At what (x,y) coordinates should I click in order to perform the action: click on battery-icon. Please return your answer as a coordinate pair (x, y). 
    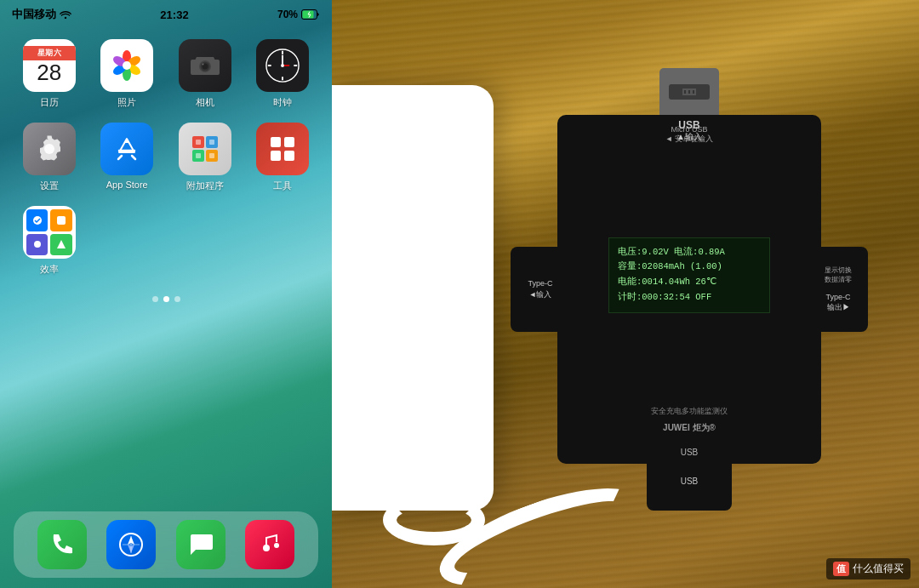
    Looking at the image, I should click on (311, 14).